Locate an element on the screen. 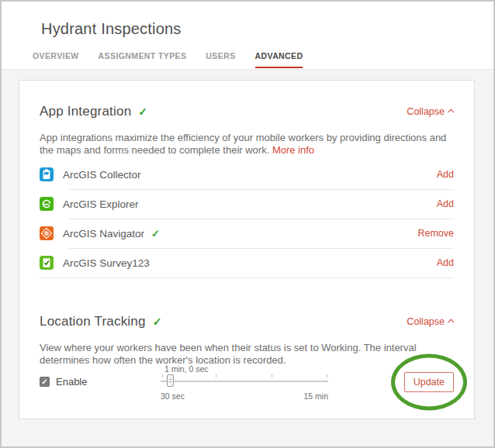  app-row-navigator: ArcGIS Navigator ✓ Remove is located at coordinates (247, 233).